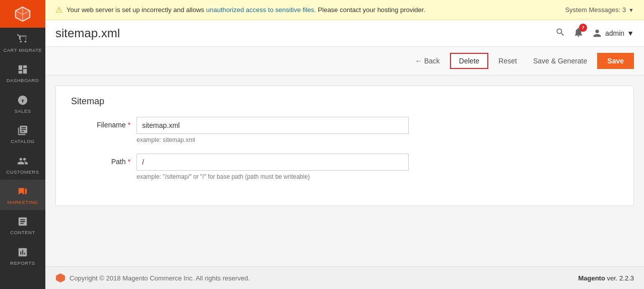  Describe the element at coordinates (160, 278) in the screenshot. I see `footer-copyright: Copyright © 2018 Magento Commerce Inc. A…` at that location.